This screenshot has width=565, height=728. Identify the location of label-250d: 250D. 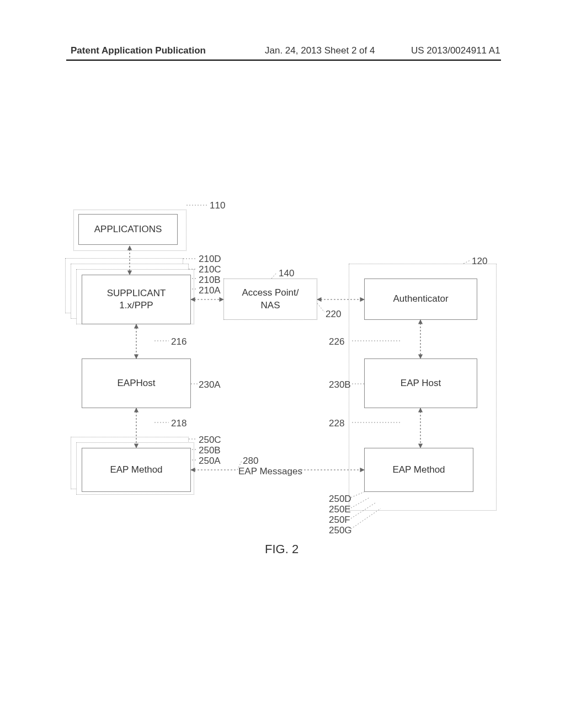
(340, 499).